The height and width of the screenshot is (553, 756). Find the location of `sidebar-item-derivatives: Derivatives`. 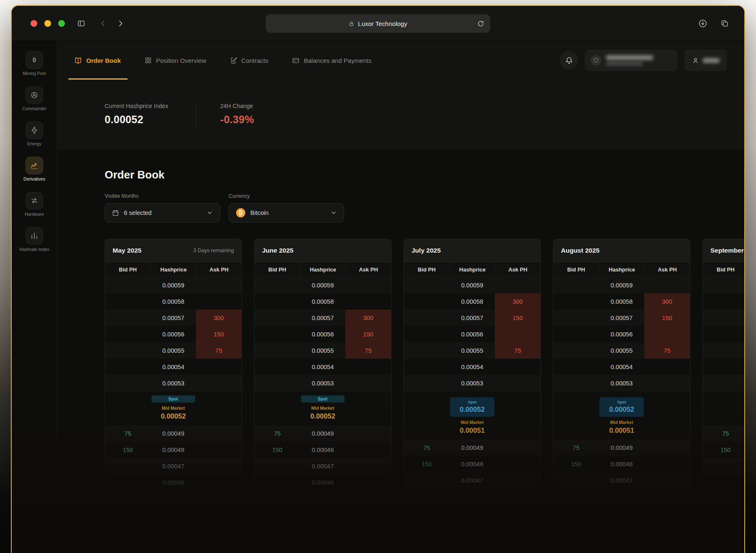

sidebar-item-derivatives: Derivatives is located at coordinates (34, 173).